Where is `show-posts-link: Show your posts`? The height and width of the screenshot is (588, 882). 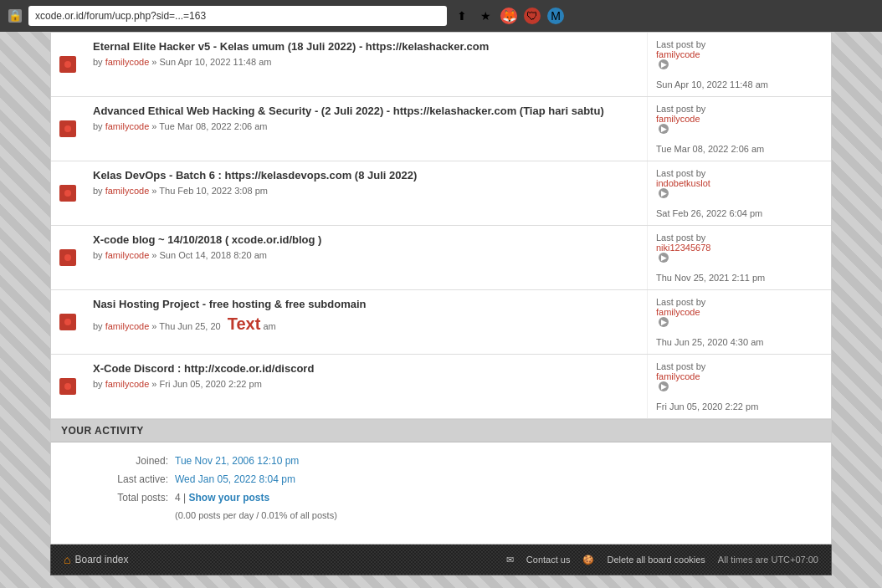 show-posts-link: Show your posts is located at coordinates (229, 498).